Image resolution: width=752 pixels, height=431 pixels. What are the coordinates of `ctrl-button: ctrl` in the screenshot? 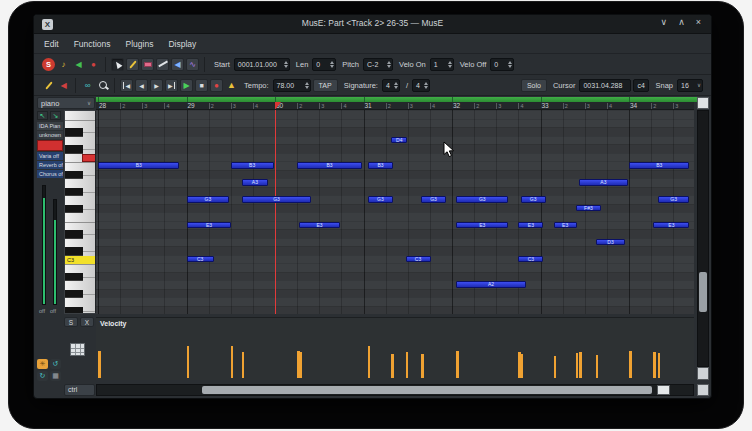 It's located at (80, 390).